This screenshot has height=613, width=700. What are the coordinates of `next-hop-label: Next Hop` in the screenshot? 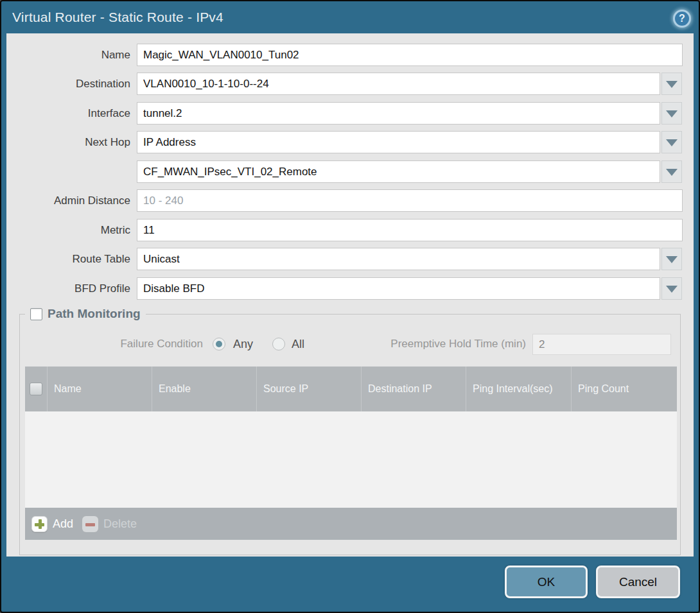 It's located at (68, 142).